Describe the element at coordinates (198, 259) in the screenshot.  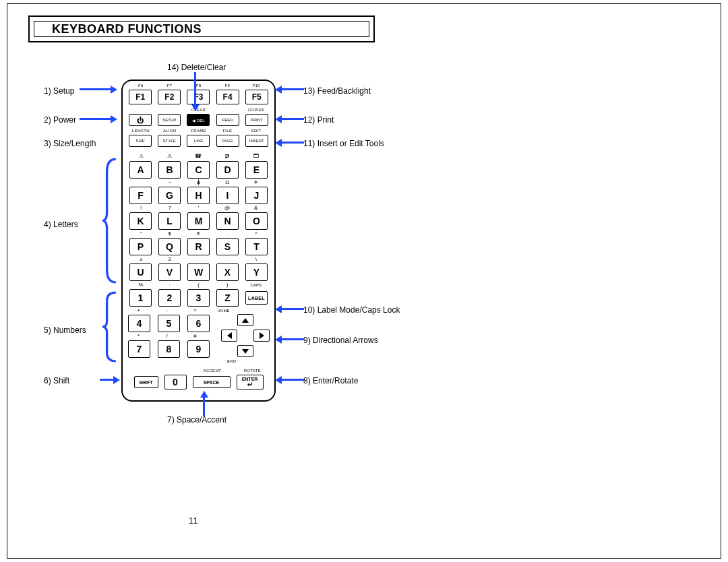
I see `sym-row: ± 2 \` at that location.